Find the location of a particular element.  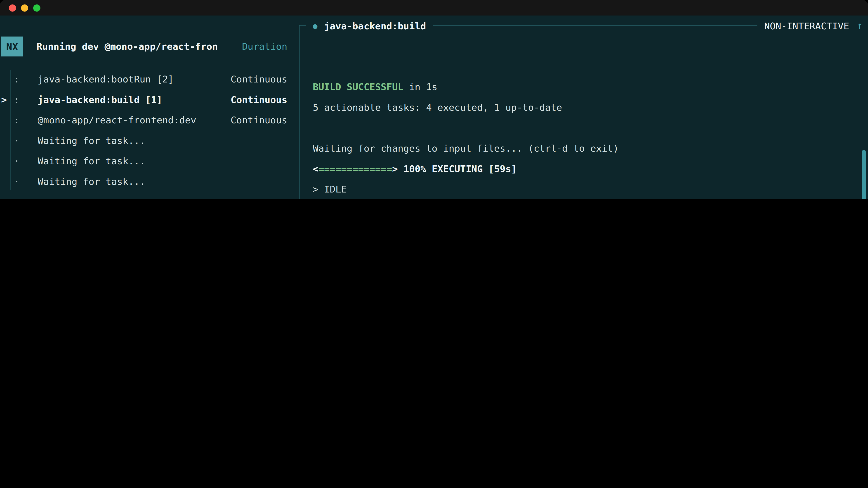

task-label: java-backend:build [1] is located at coordinates (134, 99).